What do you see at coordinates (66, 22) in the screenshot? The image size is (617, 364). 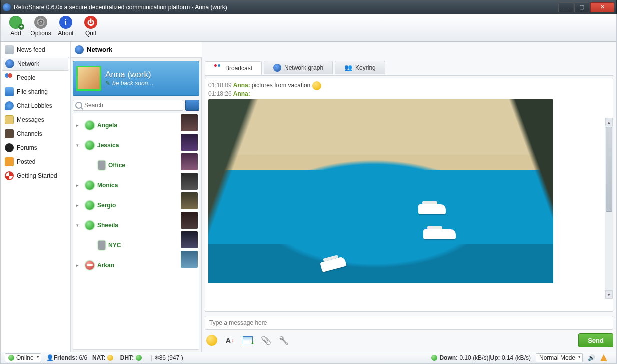 I see `info-icon: i` at bounding box center [66, 22].